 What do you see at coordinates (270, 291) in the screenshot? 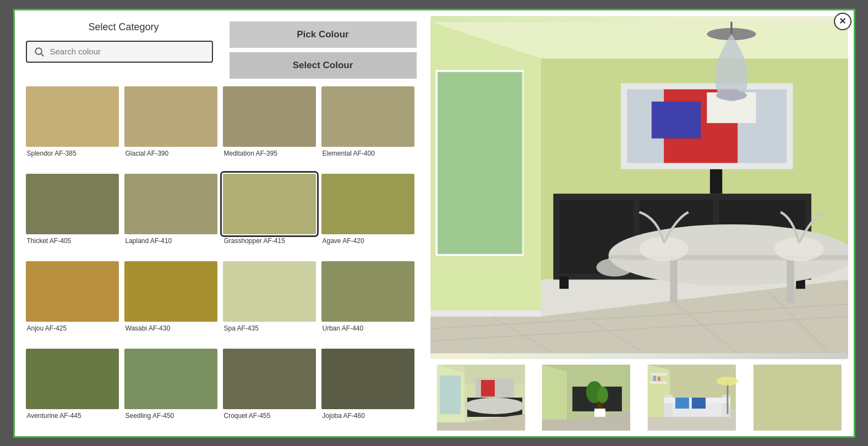
I see `colour-swatch-af435` at bounding box center [270, 291].